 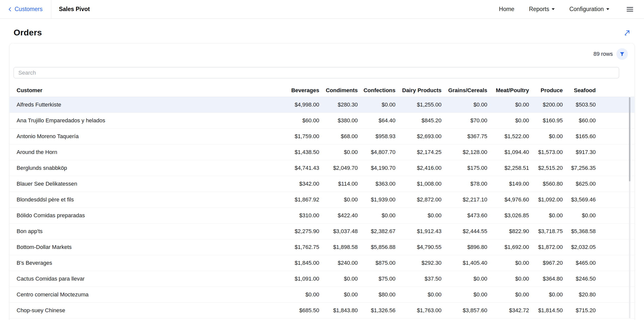 I want to click on nav-right: Home Reports Configuration, so click(x=572, y=9).